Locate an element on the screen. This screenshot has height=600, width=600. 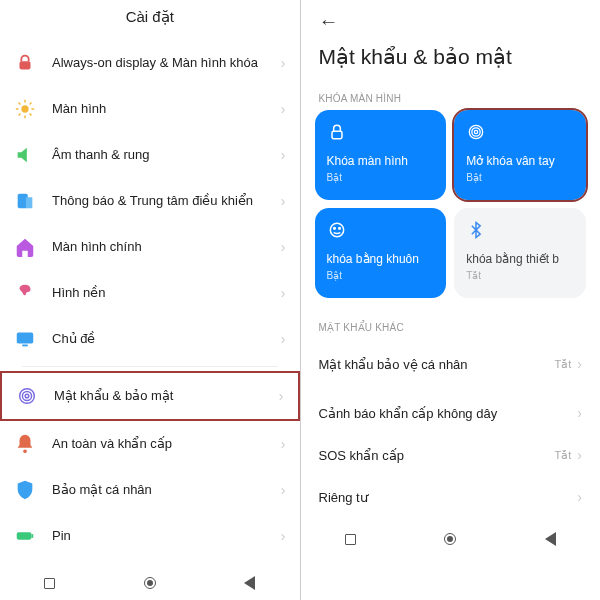
tile-label: khóa bằng thiết b is located at coordinates (520, 259).